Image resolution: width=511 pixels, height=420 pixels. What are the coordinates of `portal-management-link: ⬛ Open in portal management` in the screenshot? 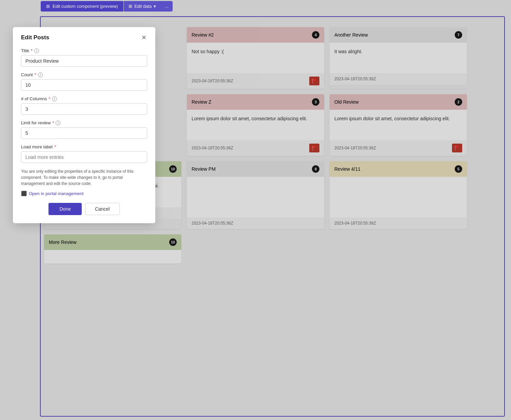 It's located at (84, 193).